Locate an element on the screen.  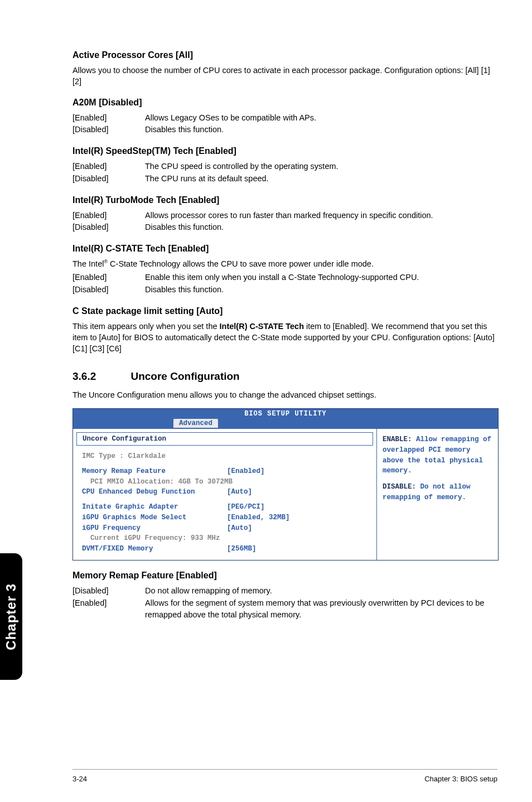
bios-value: [Enabled] is located at coordinates (297, 472).